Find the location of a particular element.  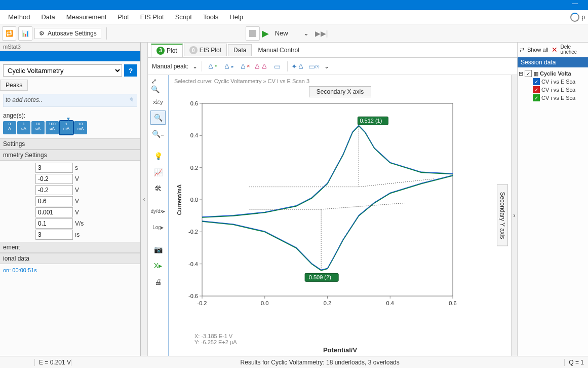

peak-tool-overlap-icon: ⩟⩟ is located at coordinates (261, 66).